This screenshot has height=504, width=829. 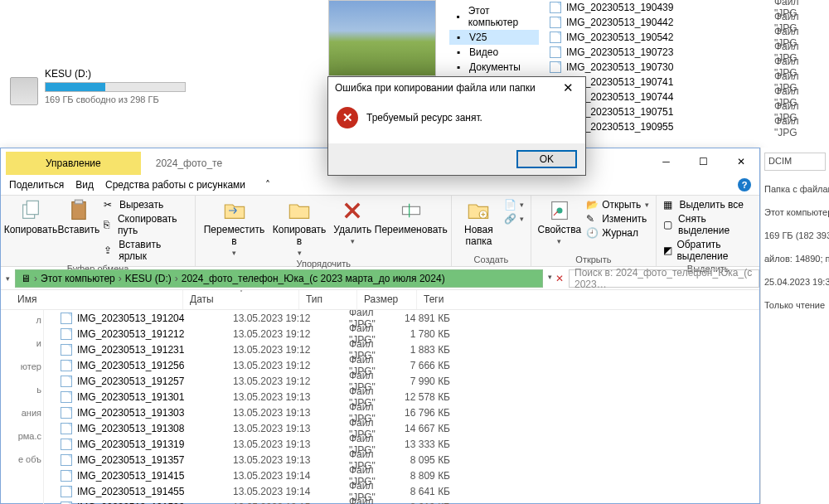 What do you see at coordinates (22, 407) in the screenshot?
I see `nav-tree-edge: лиютерьаниярма.се объ` at bounding box center [22, 407].